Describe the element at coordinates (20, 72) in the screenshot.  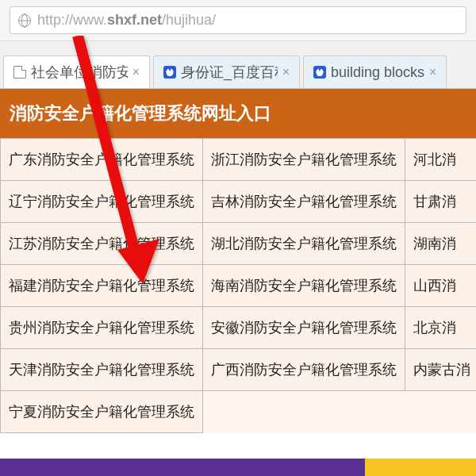
I see `page-icon` at that location.